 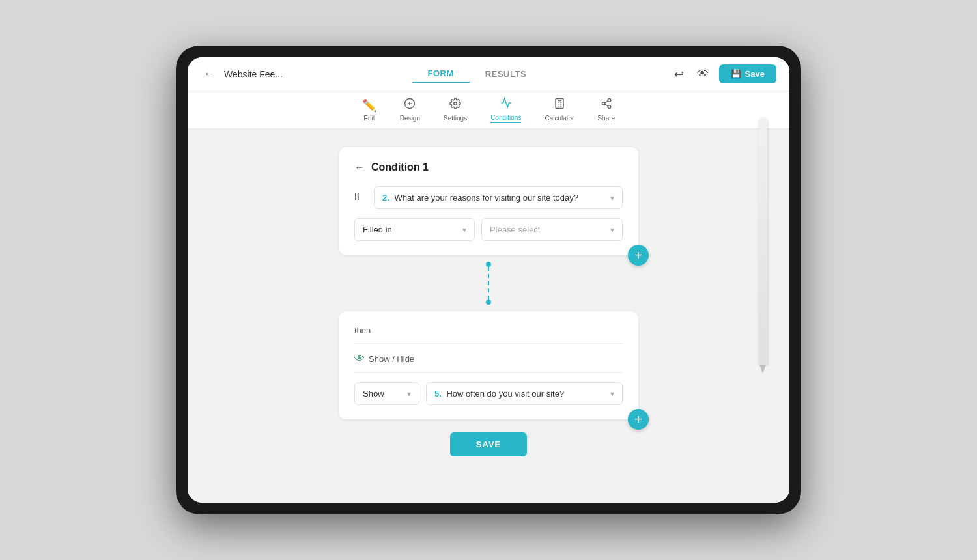 What do you see at coordinates (505, 74) in the screenshot?
I see `tab-results: RESULTS` at bounding box center [505, 74].